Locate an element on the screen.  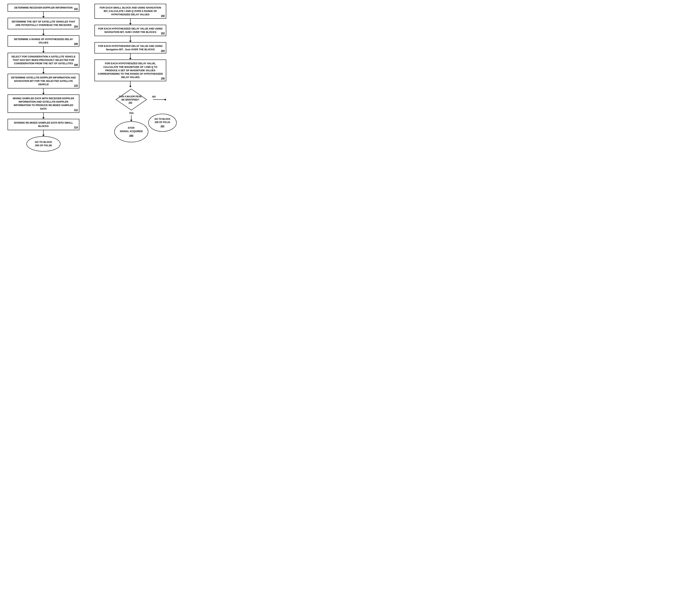
arrow-214-goto is located at coordinates (43, 133).